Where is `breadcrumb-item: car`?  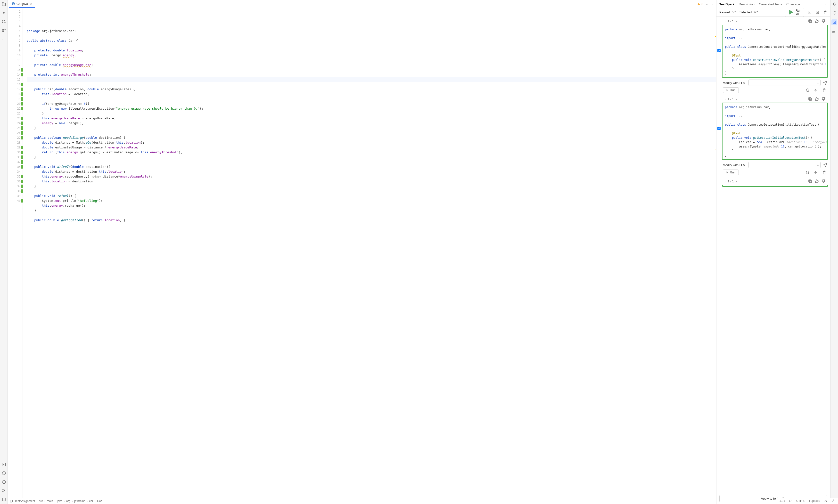 breadcrumb-item: car is located at coordinates (91, 501).